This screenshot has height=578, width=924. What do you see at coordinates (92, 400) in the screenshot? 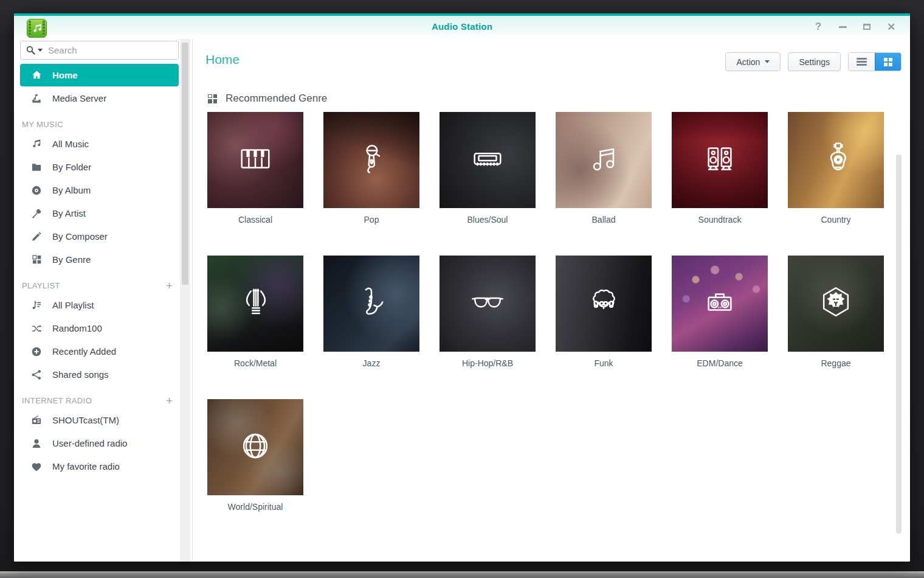
I see `section-title: INTERNET RADIO` at bounding box center [92, 400].